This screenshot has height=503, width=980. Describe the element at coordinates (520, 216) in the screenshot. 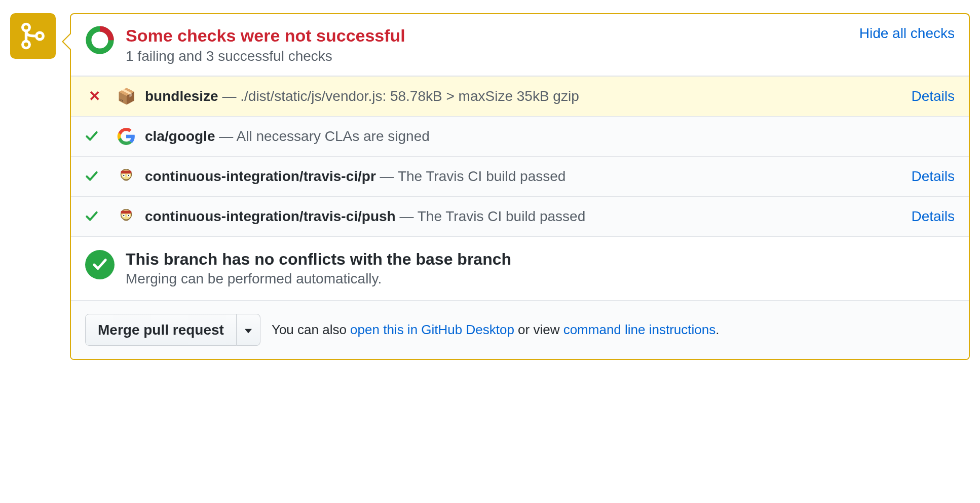

I see `check-row: continuous-integration/travis-ci/push — …` at that location.